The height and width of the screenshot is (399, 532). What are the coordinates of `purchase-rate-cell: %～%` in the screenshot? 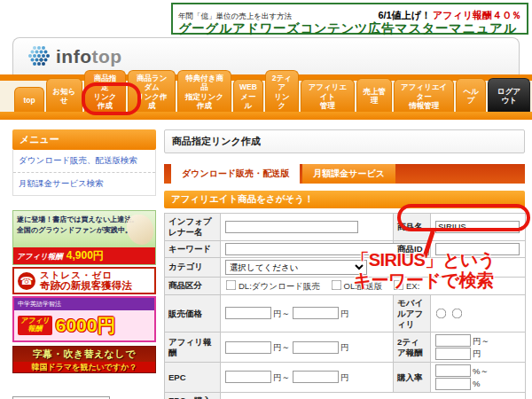 It's located at (479, 378).